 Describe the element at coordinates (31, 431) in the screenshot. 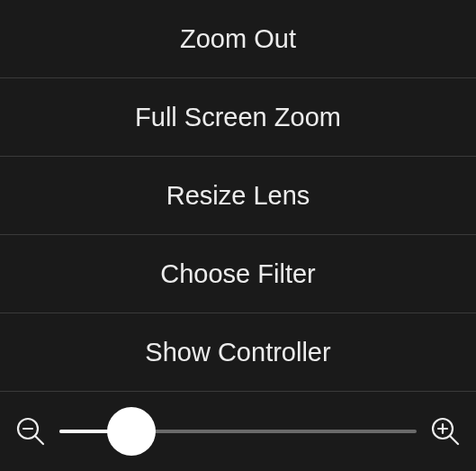

I see `zoom-out-icon` at that location.